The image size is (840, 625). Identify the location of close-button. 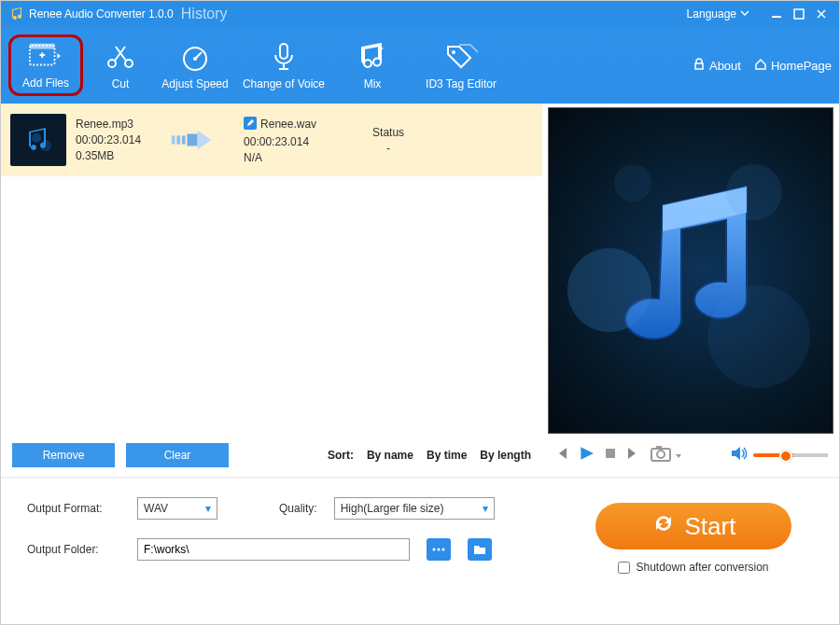
(821, 14).